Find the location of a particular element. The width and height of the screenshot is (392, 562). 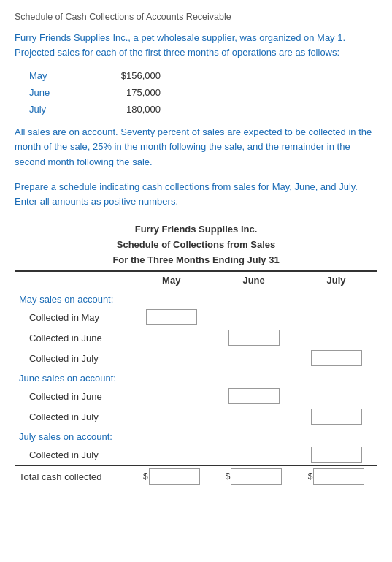

schedule-title: Schedule of Collections from Sales is located at coordinates (196, 246).